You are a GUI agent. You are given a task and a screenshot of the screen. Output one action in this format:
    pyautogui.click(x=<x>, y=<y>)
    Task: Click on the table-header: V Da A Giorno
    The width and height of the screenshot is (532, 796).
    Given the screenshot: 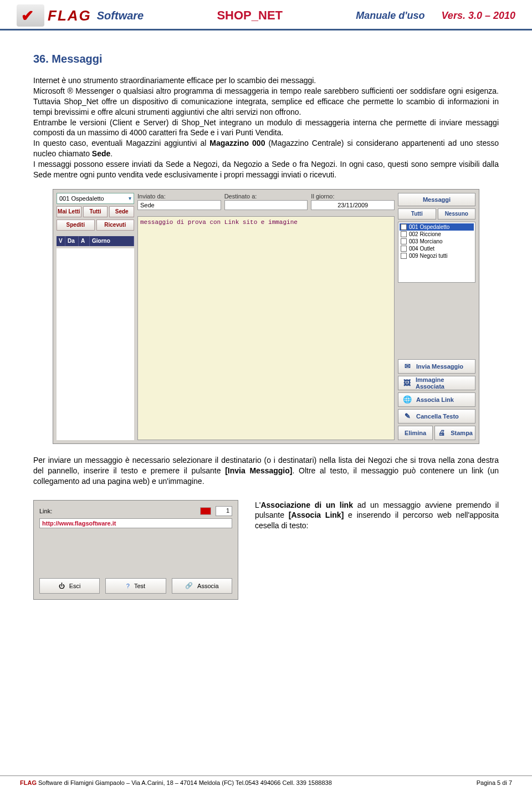 What is the action you would take?
    pyautogui.click(x=95, y=241)
    